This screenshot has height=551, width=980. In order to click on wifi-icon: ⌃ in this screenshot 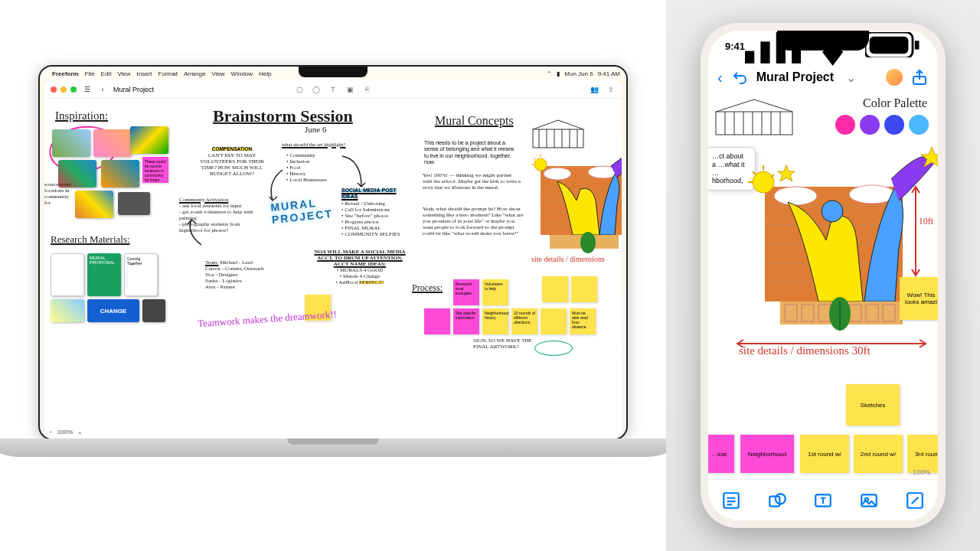, I will do `click(550, 73)`.